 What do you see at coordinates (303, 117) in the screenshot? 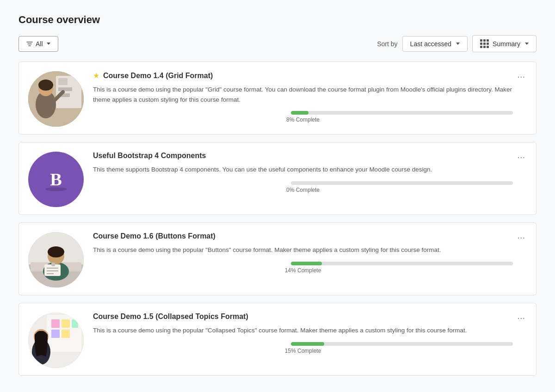
I see `progress-section: 8% Complete` at bounding box center [303, 117].